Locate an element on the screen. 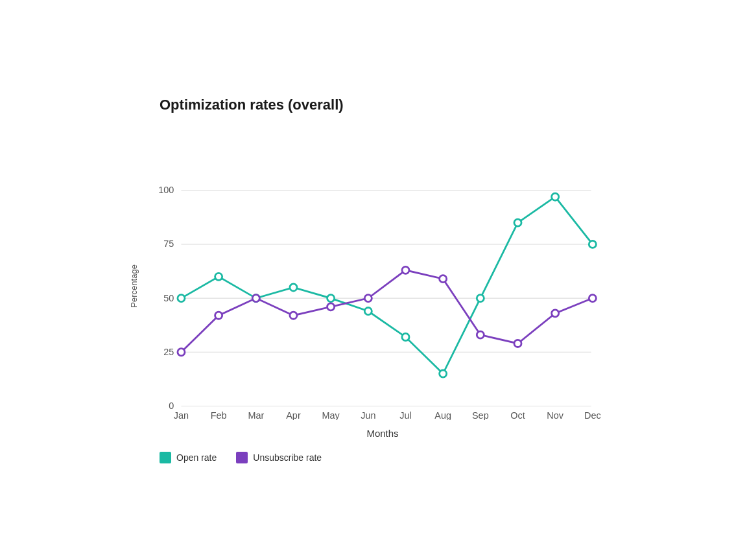 Image resolution: width=747 pixels, height=560 pixels. x-tick-dec: Dec is located at coordinates (593, 415).